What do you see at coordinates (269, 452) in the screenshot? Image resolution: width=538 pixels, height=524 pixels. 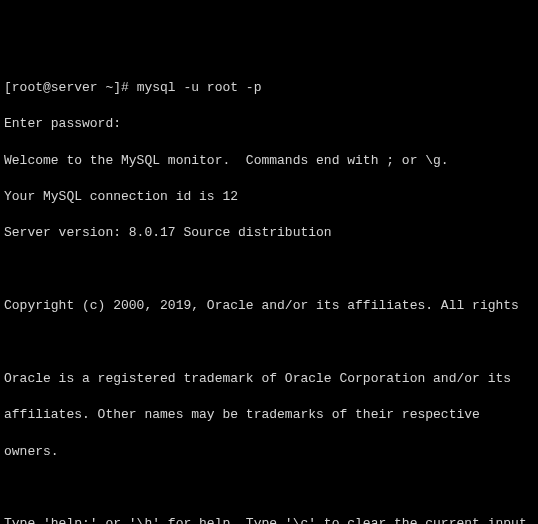 I see `copyright-line-4: owners.` at bounding box center [269, 452].